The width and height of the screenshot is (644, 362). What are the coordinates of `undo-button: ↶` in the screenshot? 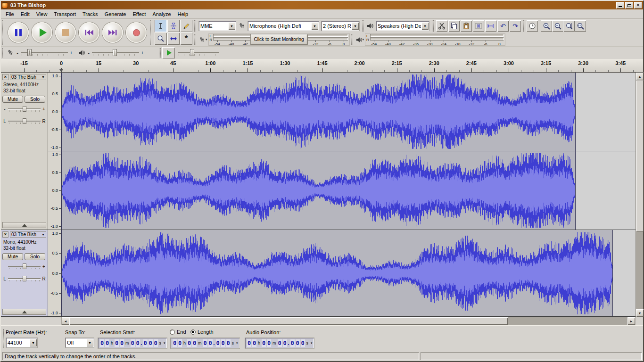 It's located at (503, 26).